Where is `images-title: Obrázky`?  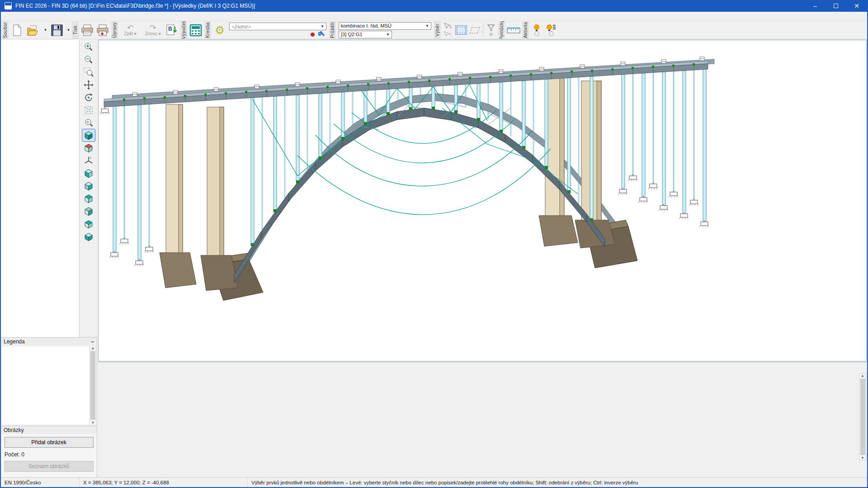 images-title: Obrázky is located at coordinates (14, 430).